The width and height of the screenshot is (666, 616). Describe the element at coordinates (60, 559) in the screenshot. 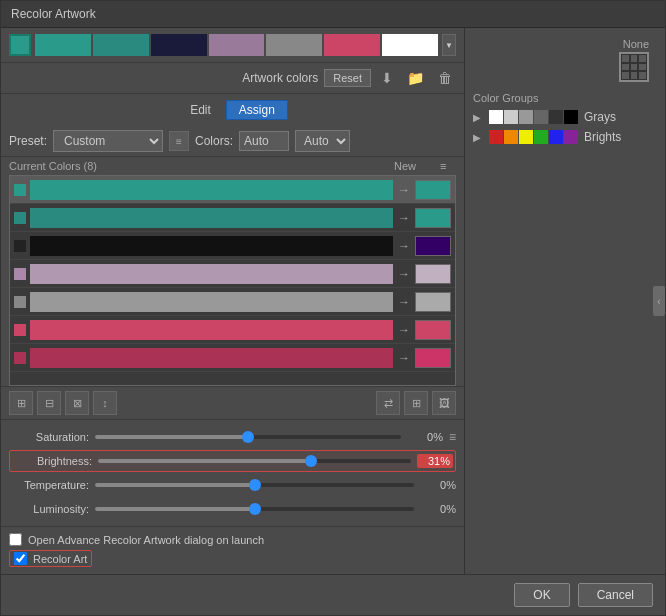

I see `recolor-art-label: Recolor Art` at that location.